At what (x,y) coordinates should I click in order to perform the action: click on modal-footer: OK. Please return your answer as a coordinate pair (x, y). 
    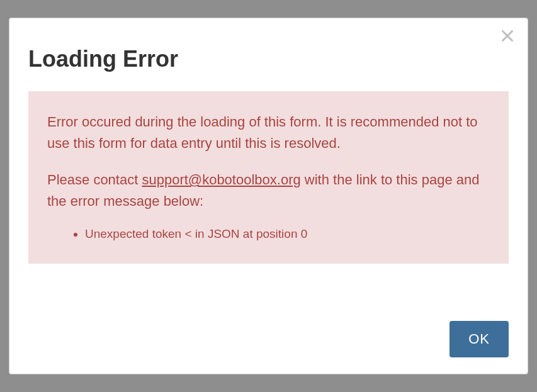
    Looking at the image, I should click on (268, 339).